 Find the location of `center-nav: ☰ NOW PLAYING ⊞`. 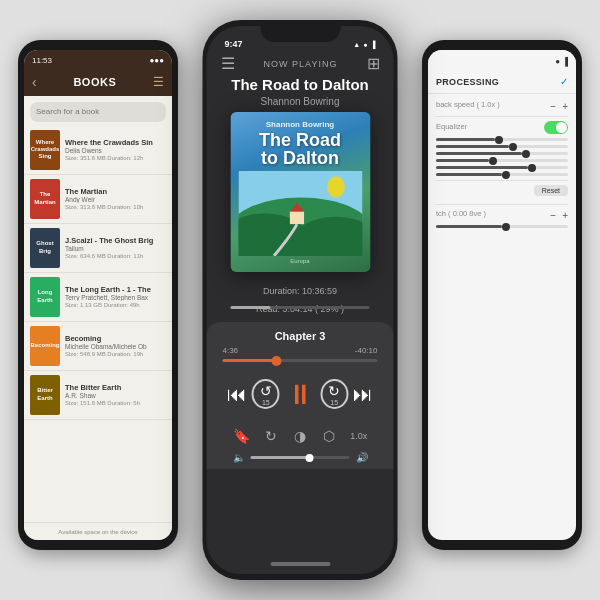

center-nav: ☰ NOW PLAYING ⊞ is located at coordinates (300, 64).